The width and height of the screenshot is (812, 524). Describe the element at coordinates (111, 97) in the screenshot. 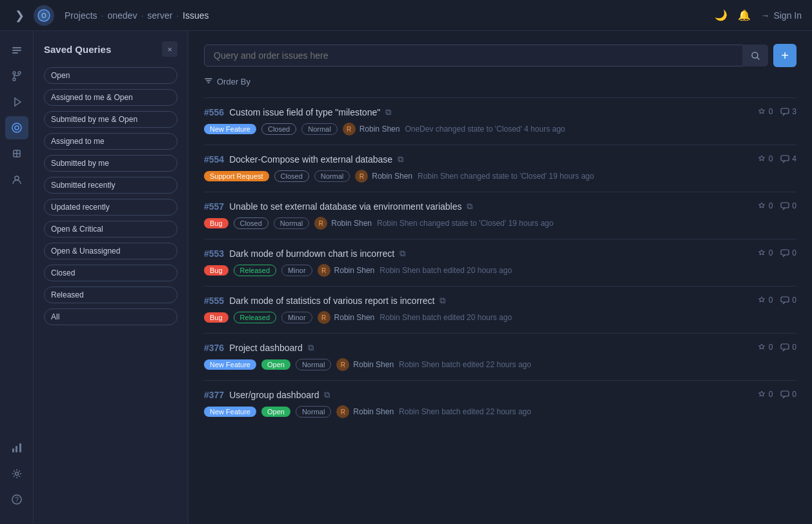

I see `query-assigned-open: Assigned to me & Open` at that location.